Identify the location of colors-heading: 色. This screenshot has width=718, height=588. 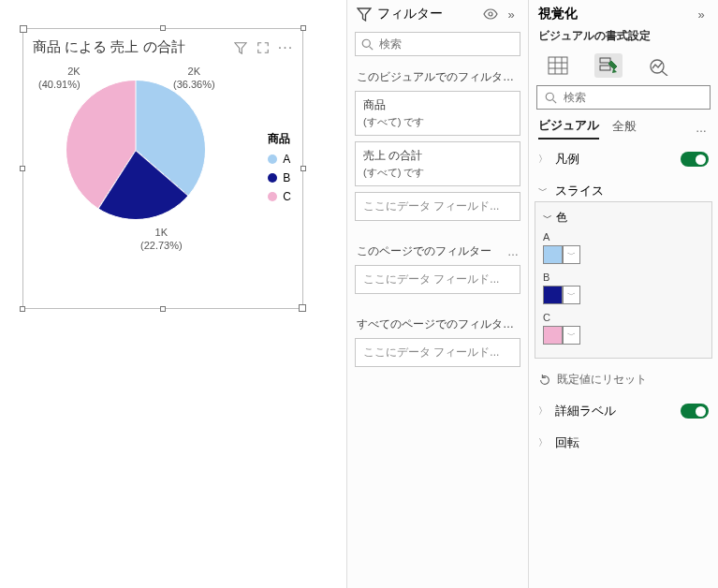
(562, 217).